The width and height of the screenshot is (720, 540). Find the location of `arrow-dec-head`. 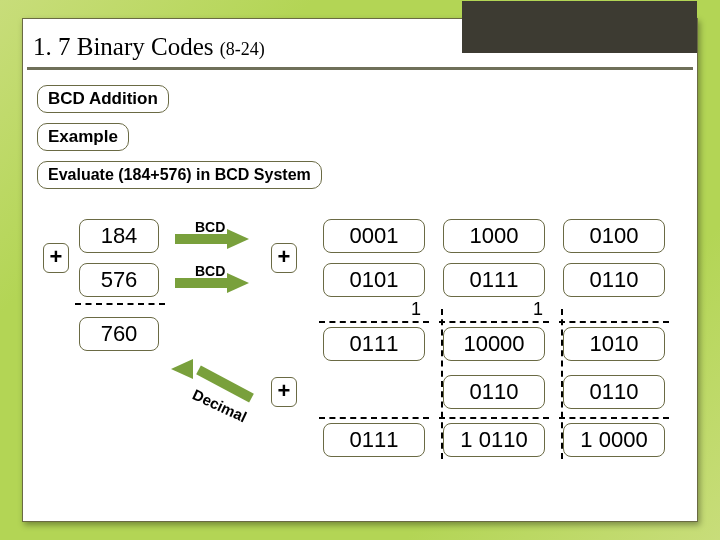

arrow-dec-head is located at coordinates (182, 369).